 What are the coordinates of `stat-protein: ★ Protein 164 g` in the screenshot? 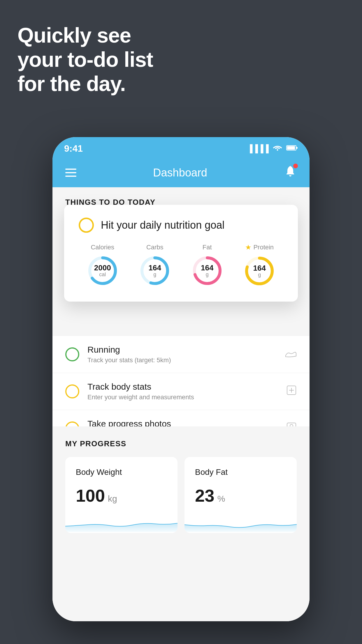 It's located at (259, 265).